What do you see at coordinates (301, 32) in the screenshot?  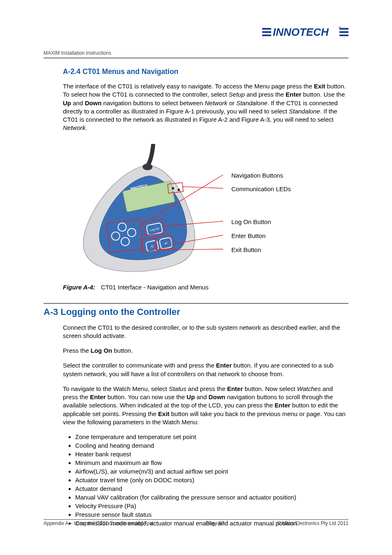 I see `brand-logo-text: INNOTECH` at bounding box center [301, 32].